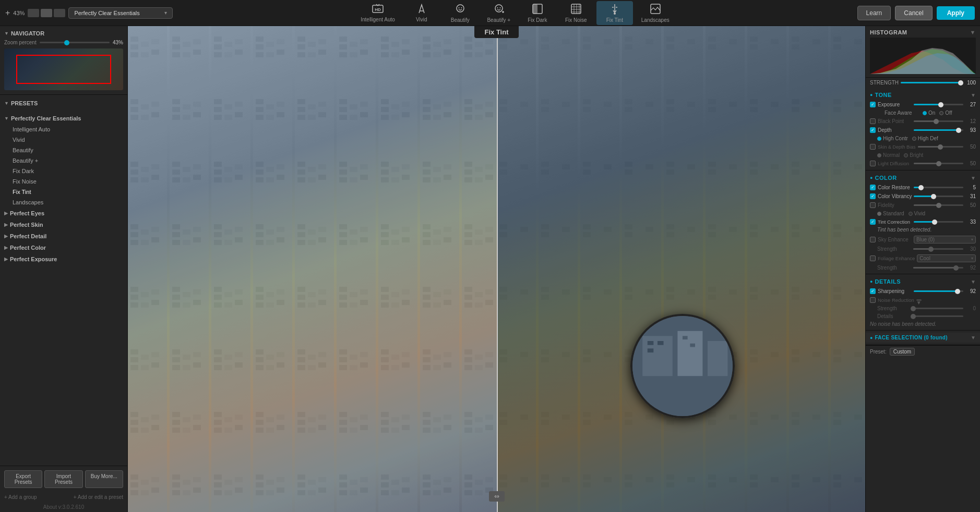  What do you see at coordinates (64, 202) in the screenshot?
I see `preset-item-landscapes: Landscapes` at bounding box center [64, 202].